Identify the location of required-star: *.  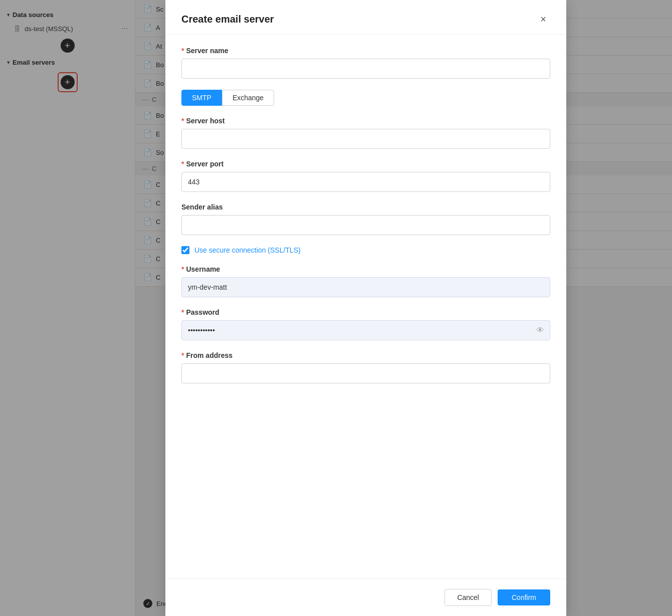
(182, 51).